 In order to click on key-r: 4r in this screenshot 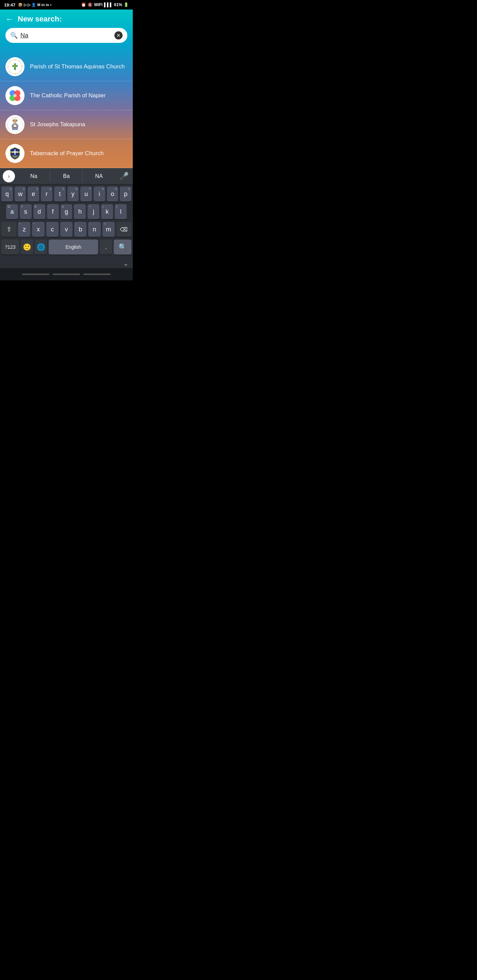, I will do `click(46, 194)`.